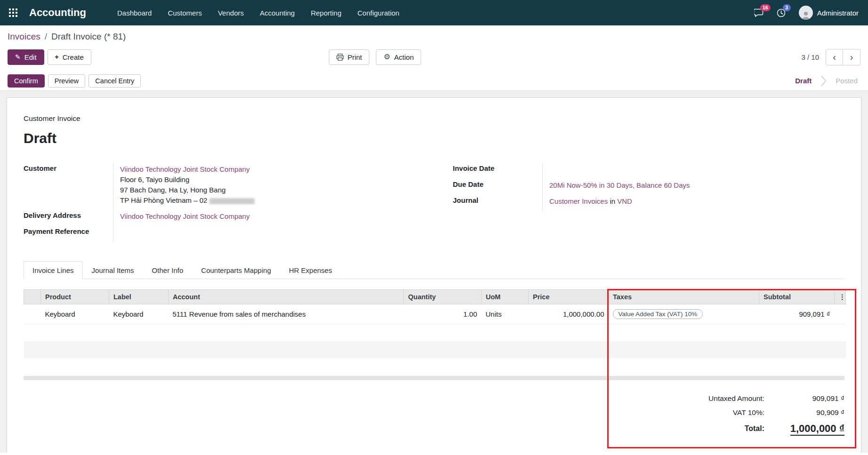  Describe the element at coordinates (797, 297) in the screenshot. I see `header-subtotal: Subtotal` at that location.